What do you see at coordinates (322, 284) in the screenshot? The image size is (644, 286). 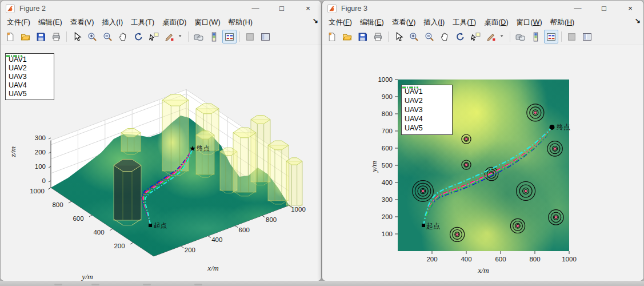 I see `taskbar-strip` at bounding box center [322, 284].